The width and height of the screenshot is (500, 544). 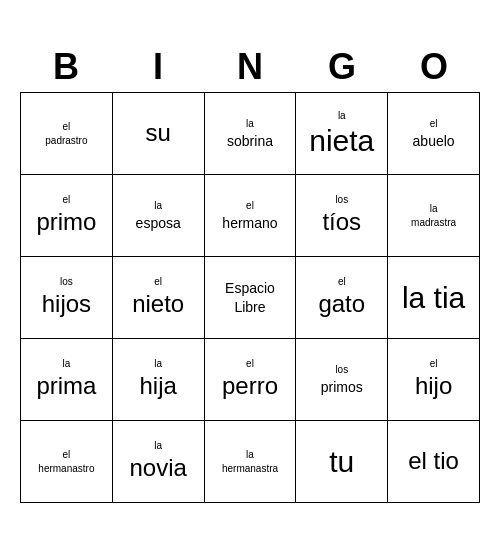 What do you see at coordinates (251, 462) in the screenshot?
I see `bingo-cell: lahermanastra` at bounding box center [251, 462].